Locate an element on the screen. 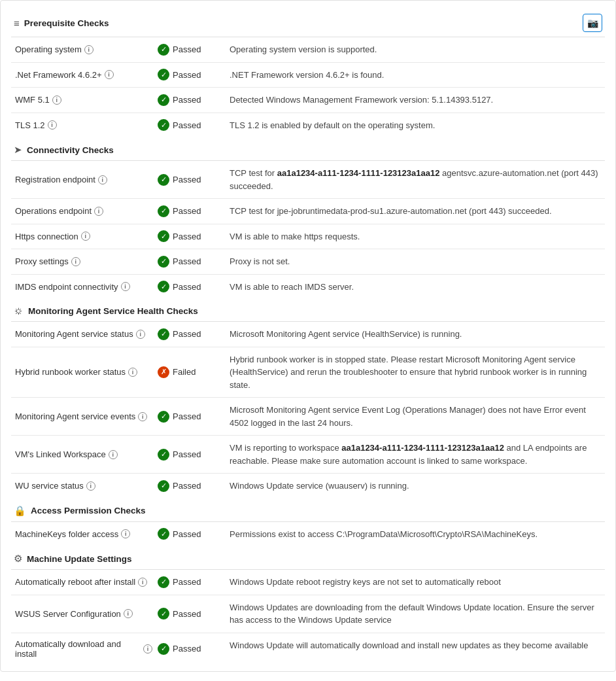  check-name: WU service status is located at coordinates (50, 485).